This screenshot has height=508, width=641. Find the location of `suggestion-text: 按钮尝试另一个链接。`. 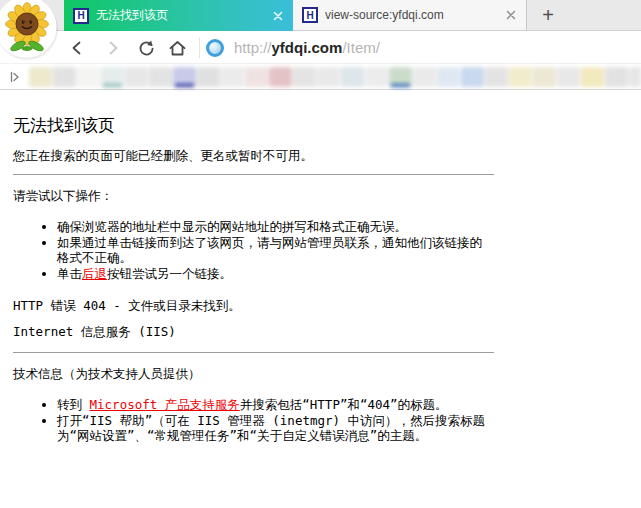

suggestion-text: 按钮尝试另一个链接。 is located at coordinates (170, 274).